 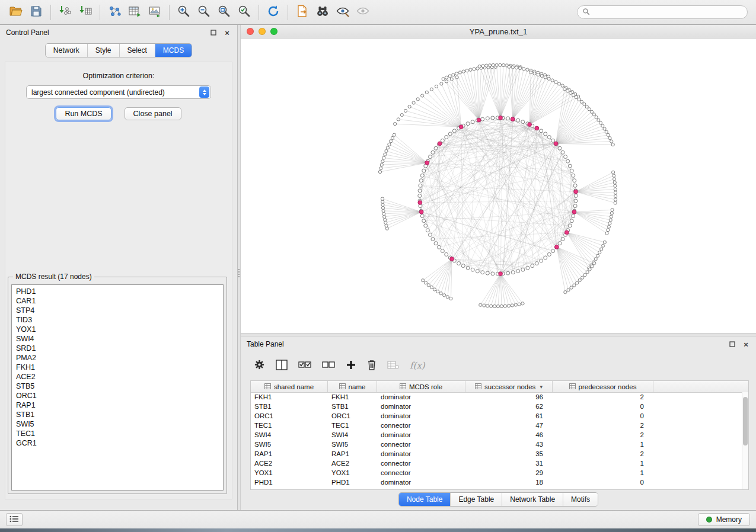 I want to click on table-settings-button, so click(x=260, y=366).